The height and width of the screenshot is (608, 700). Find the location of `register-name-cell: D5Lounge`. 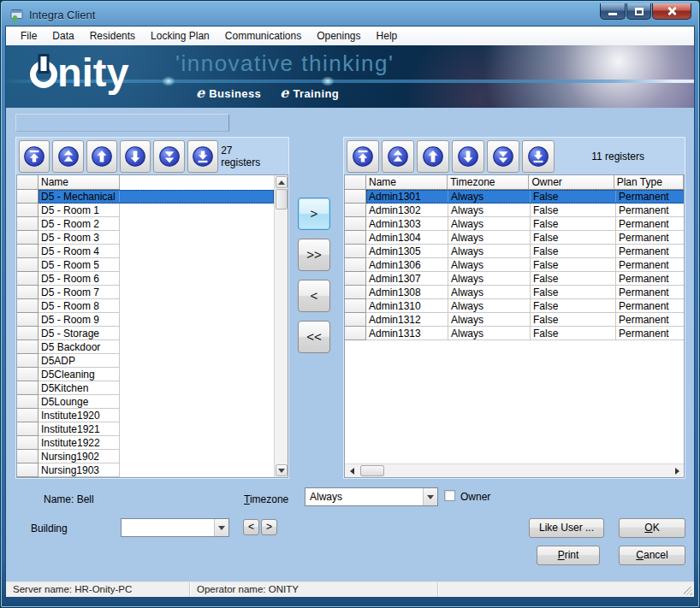

register-name-cell: D5Lounge is located at coordinates (79, 402).